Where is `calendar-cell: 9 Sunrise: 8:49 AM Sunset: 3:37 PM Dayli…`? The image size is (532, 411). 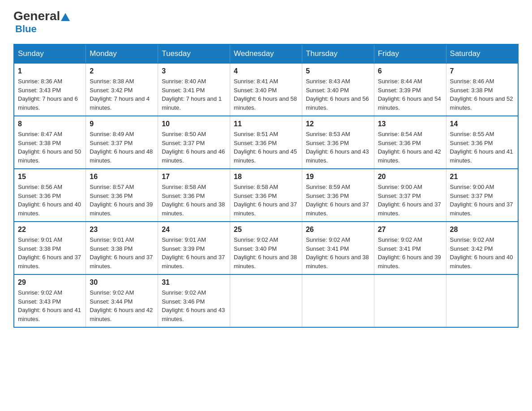 calendar-cell: 9 Sunrise: 8:49 AM Sunset: 3:37 PM Dayli… is located at coordinates (122, 142).